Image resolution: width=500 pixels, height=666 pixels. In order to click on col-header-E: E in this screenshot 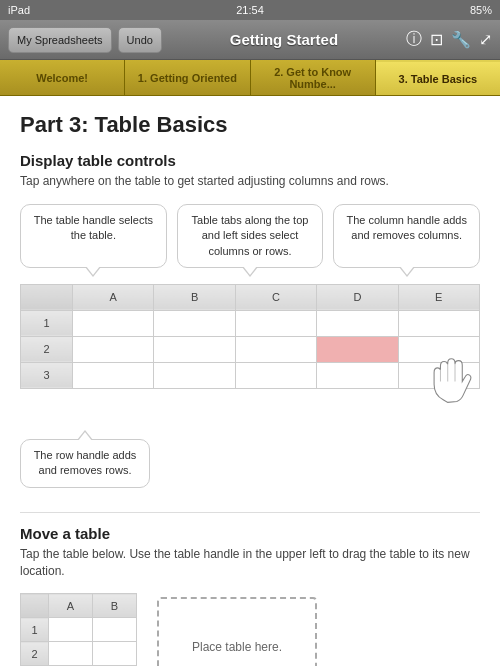, I will do `click(438, 297)`.